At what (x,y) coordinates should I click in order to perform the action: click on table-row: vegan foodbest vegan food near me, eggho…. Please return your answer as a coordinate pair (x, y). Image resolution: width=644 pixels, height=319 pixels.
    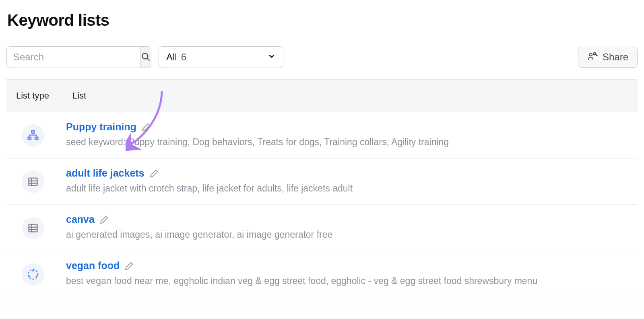
    Looking at the image, I should click on (322, 274).